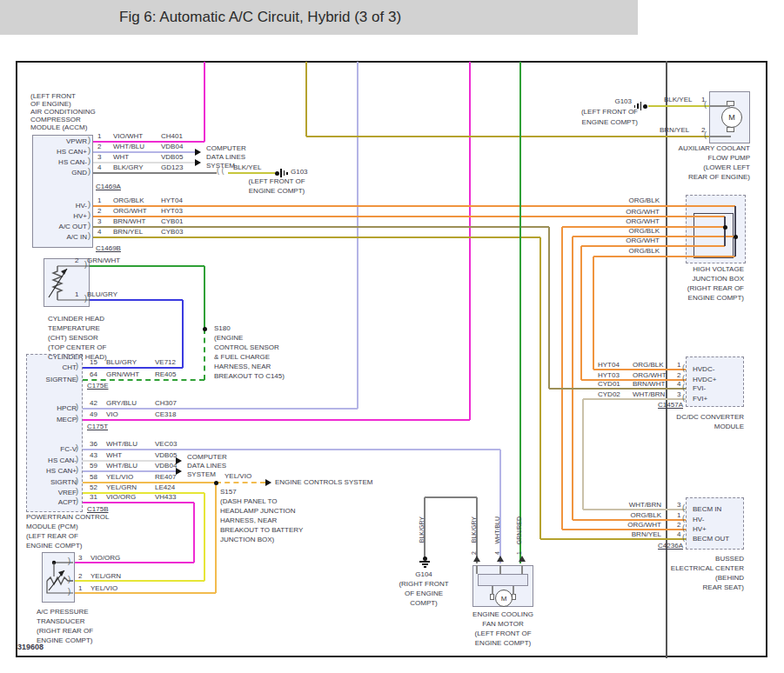 The width and height of the screenshot is (784, 673). Describe the element at coordinates (519, 530) in the screenshot. I see `wire-label: GRN/RED` at that location.